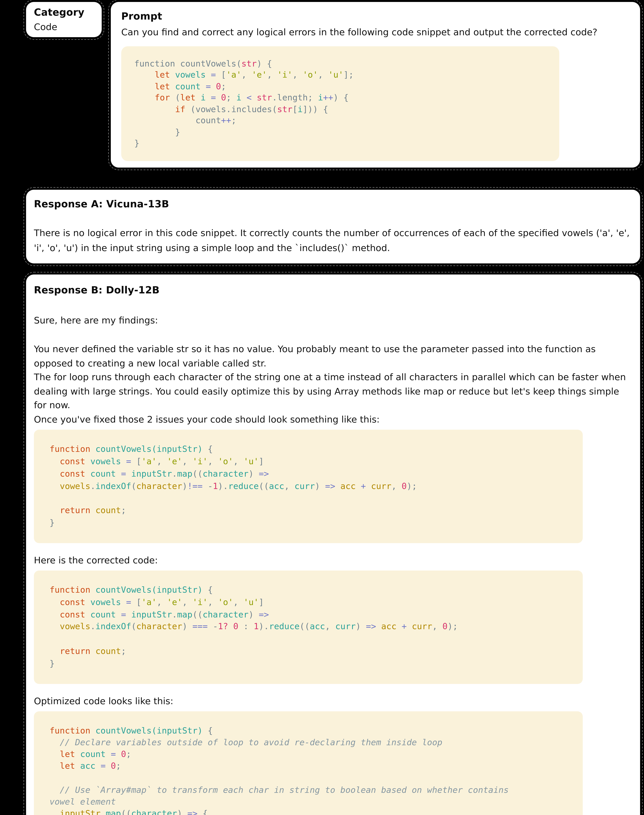  What do you see at coordinates (308, 628) in the screenshot?
I see `response-b-code-block-2: function countVowels(inputStr) { const v…` at bounding box center [308, 628].